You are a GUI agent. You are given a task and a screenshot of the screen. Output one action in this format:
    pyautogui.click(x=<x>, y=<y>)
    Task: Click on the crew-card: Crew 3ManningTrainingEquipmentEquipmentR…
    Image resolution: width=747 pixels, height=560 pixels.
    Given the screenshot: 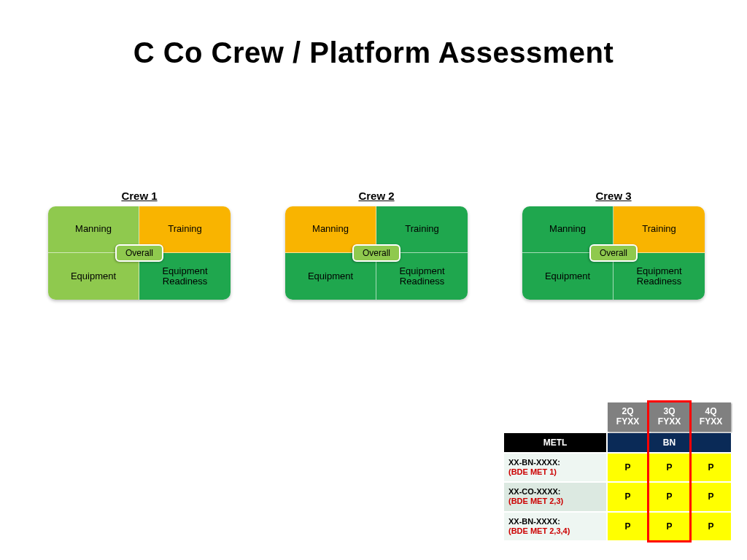 What is the action you would take?
    pyautogui.click(x=614, y=245)
    